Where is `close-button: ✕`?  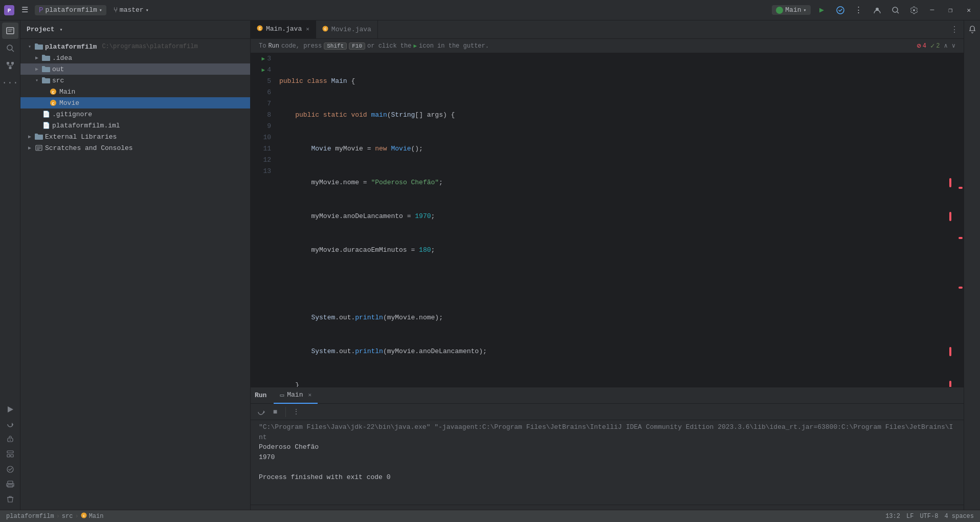 close-button: ✕ is located at coordinates (969, 10).